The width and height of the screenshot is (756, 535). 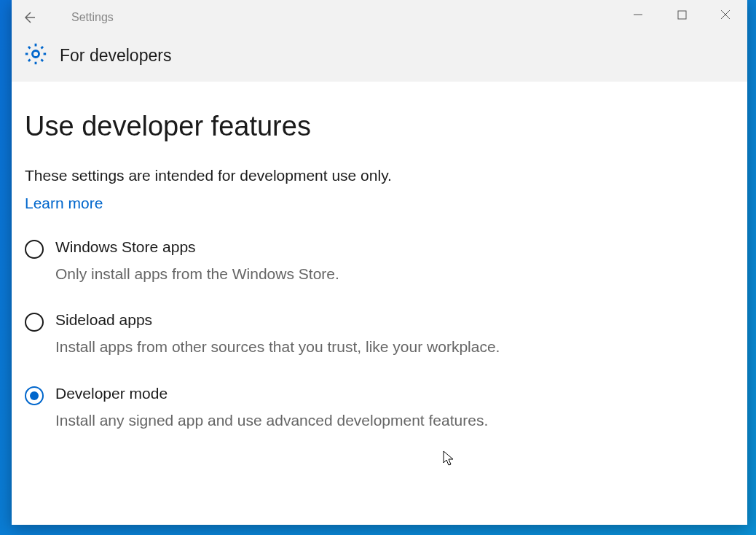 What do you see at coordinates (638, 15) in the screenshot?
I see `minimize-button` at bounding box center [638, 15].